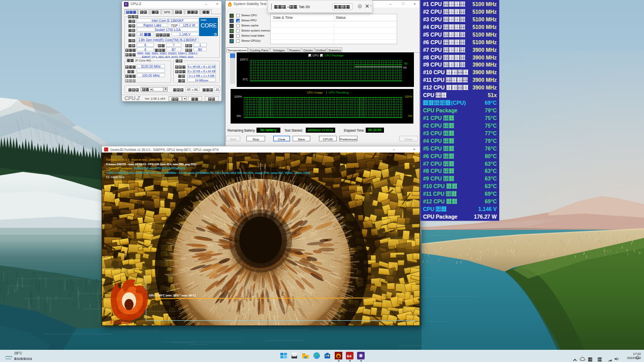 The width and height of the screenshot is (644, 362). I want to click on svg-text: F1: toggle help, so click(115, 177).